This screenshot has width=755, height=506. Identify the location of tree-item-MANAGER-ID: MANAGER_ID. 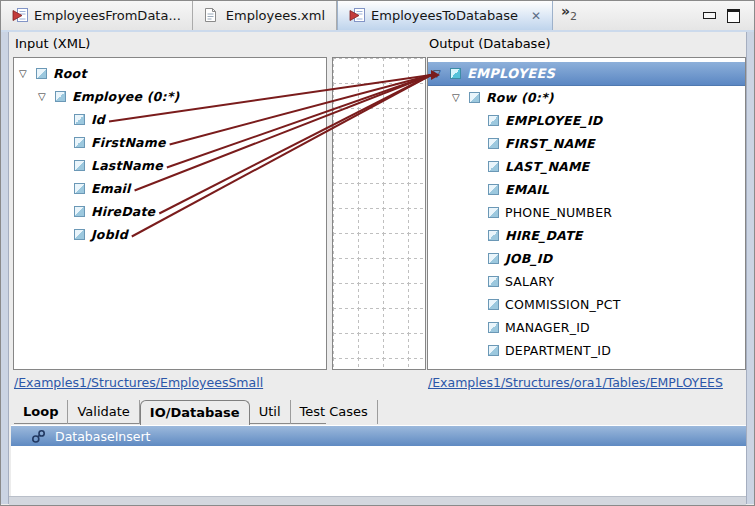
(586, 328).